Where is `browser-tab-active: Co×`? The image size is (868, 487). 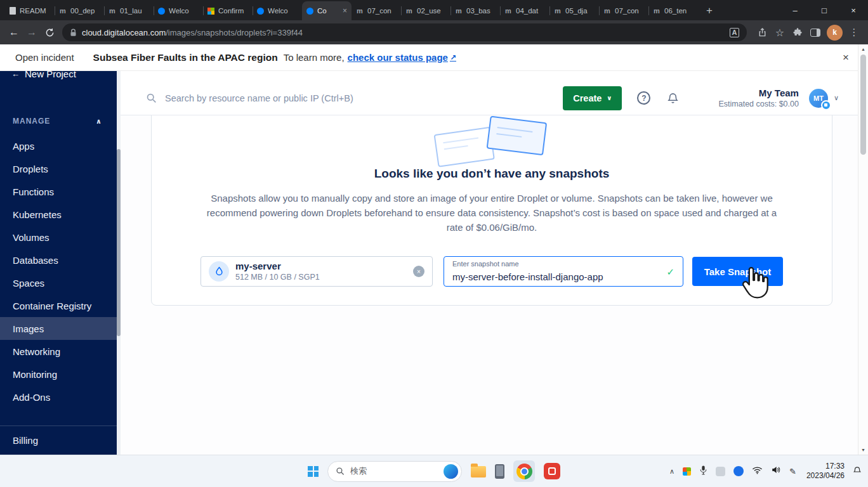 browser-tab-active: Co× is located at coordinates (327, 11).